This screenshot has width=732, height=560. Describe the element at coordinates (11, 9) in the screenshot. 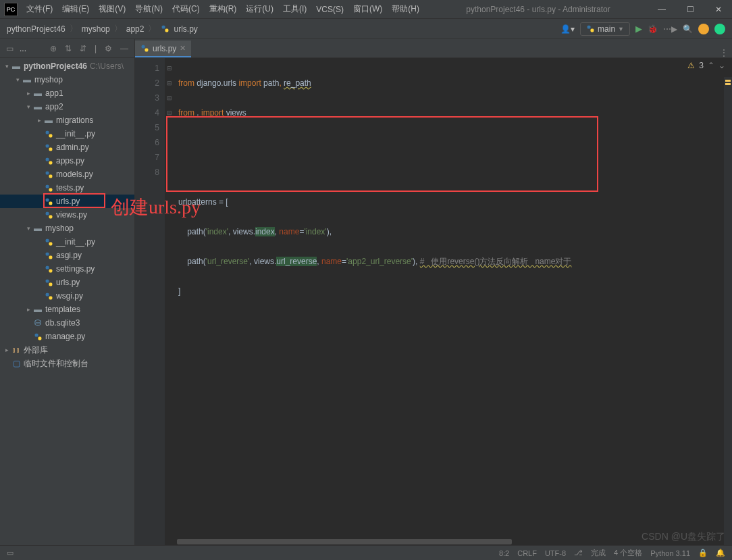

I see `pycharm-logo: PC` at that location.